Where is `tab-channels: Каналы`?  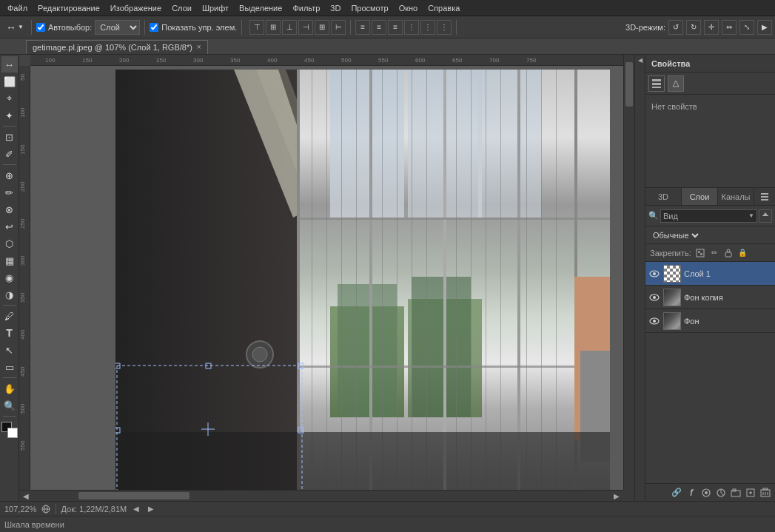
tab-channels: Каналы is located at coordinates (736, 197).